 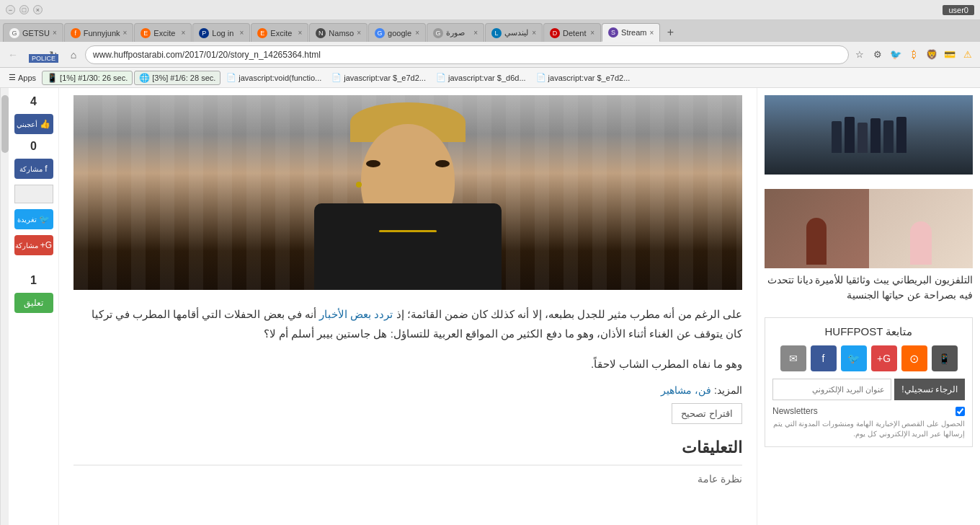 What do you see at coordinates (24, 10) in the screenshot?
I see `maximize-button: □` at bounding box center [24, 10].